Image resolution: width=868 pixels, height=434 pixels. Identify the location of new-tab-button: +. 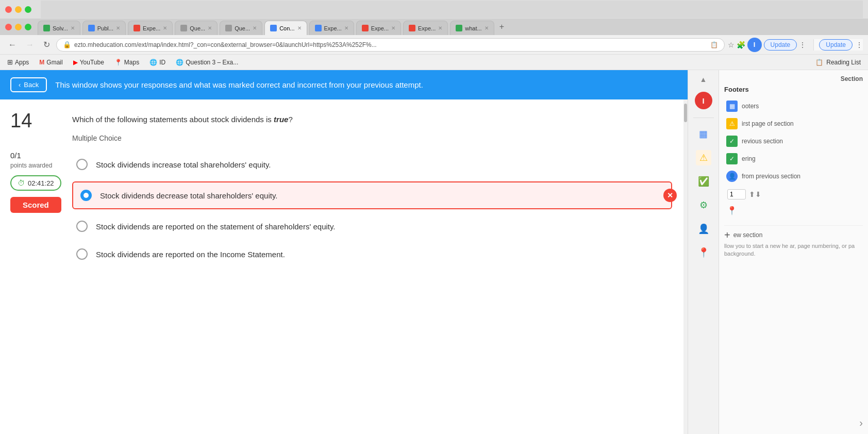
(502, 27).